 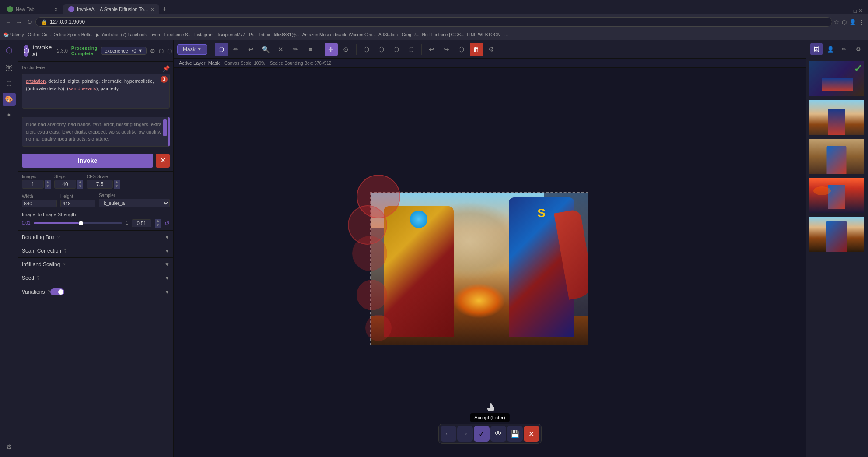 I want to click on nav-refresh: ↻, so click(x=30, y=22).